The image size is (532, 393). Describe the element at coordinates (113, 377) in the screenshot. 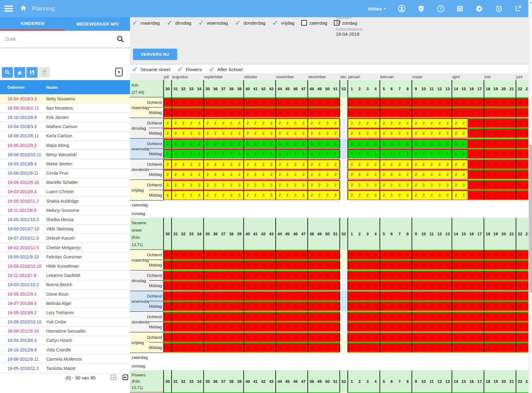

I see `chevron-left-icon: ◀` at that location.